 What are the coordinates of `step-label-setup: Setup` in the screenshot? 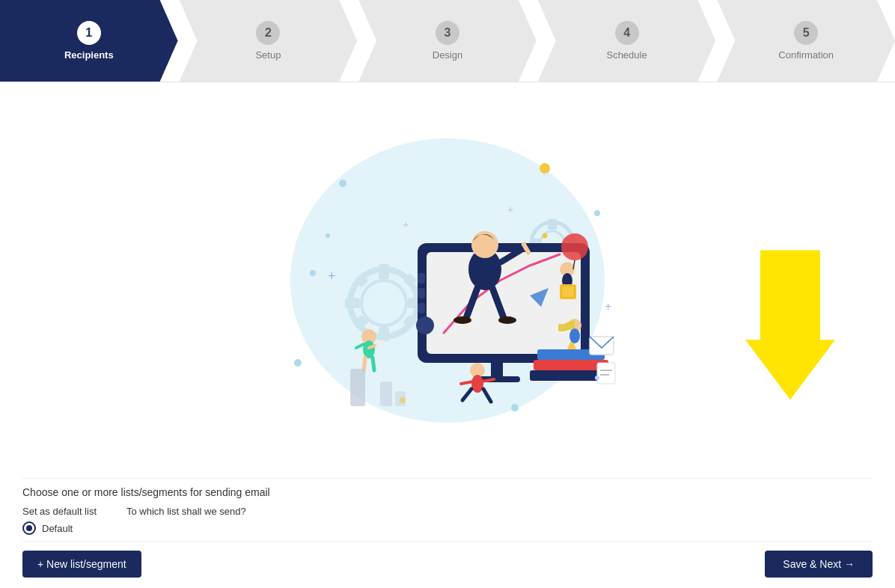 It's located at (268, 55).